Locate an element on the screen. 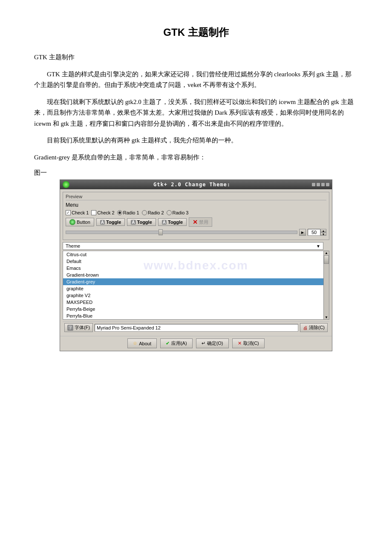  checkbox-2-label: Check 2 is located at coordinates (106, 213).